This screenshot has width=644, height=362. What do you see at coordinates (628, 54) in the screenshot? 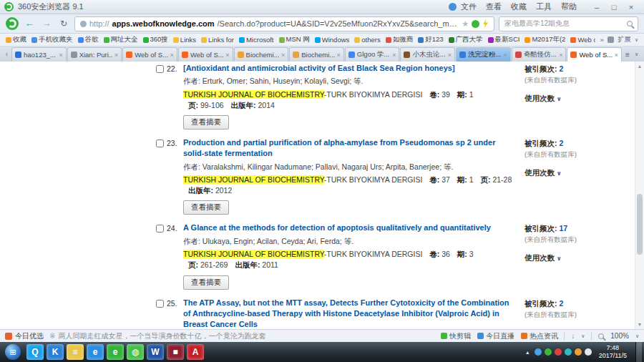
I see `tab-list-icon: ≡` at bounding box center [628, 54].